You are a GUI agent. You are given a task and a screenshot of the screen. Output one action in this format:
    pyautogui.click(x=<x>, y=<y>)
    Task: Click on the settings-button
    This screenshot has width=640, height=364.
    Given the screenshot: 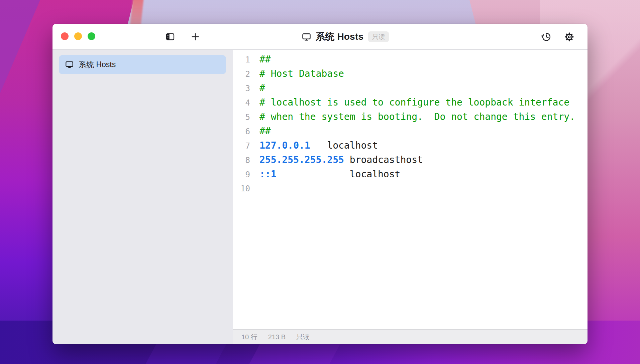 What is the action you would take?
    pyautogui.click(x=569, y=37)
    